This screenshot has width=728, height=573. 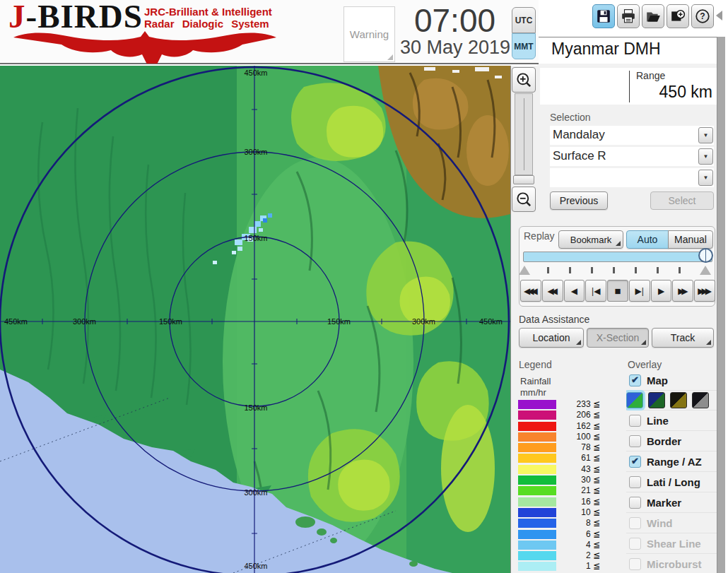 What do you see at coordinates (591, 240) in the screenshot?
I see `bookmark-button: Bookmark` at bounding box center [591, 240].